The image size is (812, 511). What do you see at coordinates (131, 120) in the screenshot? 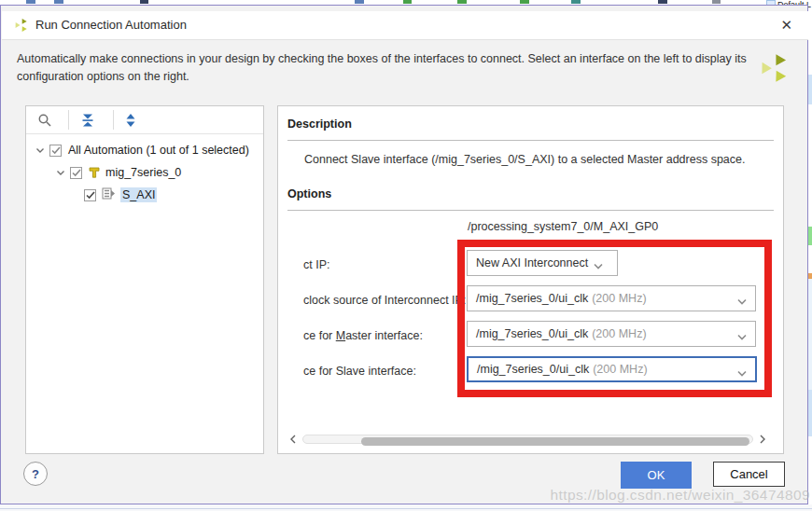
I see `expand-all-icon` at bounding box center [131, 120].